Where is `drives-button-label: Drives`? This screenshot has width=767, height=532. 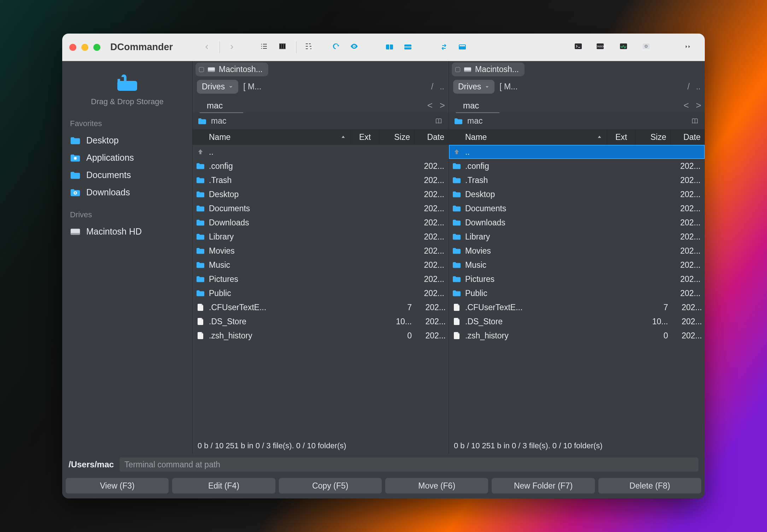 drives-button-label: Drives is located at coordinates (469, 87).